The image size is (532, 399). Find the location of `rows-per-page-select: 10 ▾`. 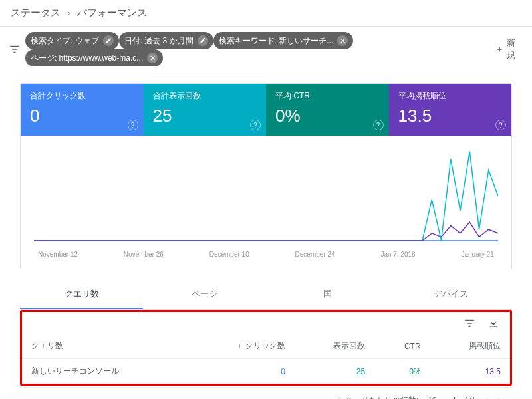

rows-per-page-select: 10 ▾ is located at coordinates (435, 398).